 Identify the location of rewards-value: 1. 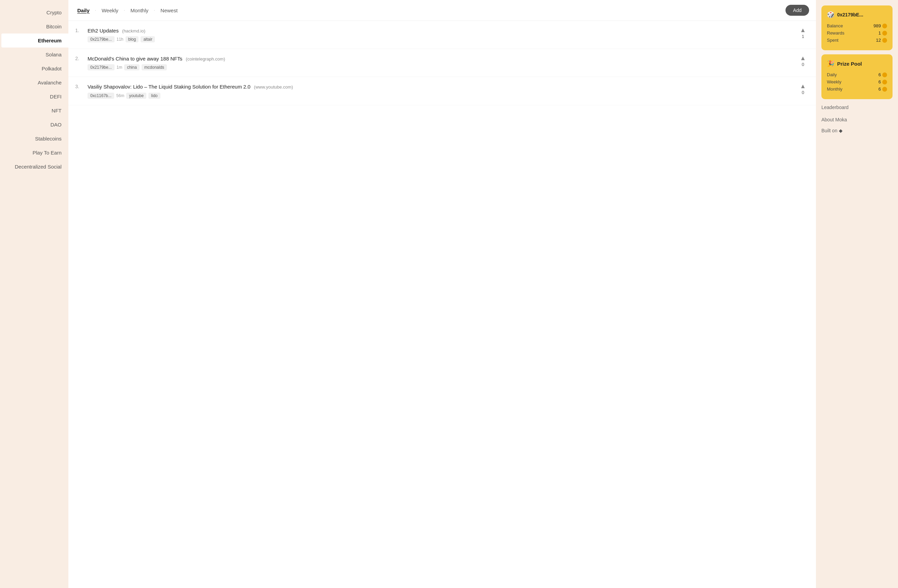
(883, 33).